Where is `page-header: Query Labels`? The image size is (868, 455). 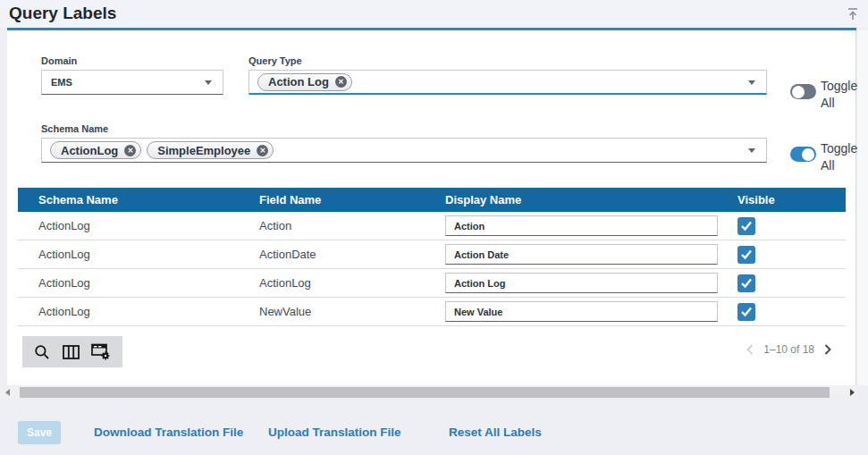 page-header: Query Labels is located at coordinates (434, 14).